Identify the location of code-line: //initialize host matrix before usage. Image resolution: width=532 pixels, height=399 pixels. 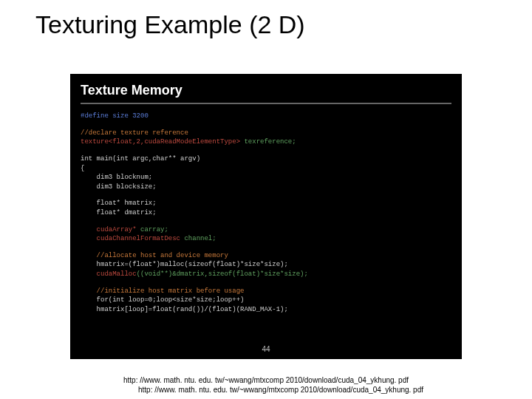
(266, 291).